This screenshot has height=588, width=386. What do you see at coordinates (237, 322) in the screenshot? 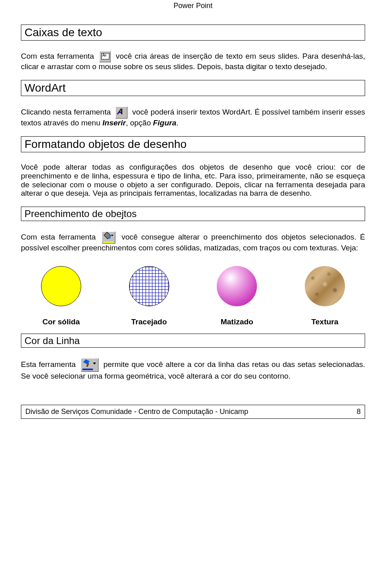
I see `label-grad: Matizado` at bounding box center [237, 322].